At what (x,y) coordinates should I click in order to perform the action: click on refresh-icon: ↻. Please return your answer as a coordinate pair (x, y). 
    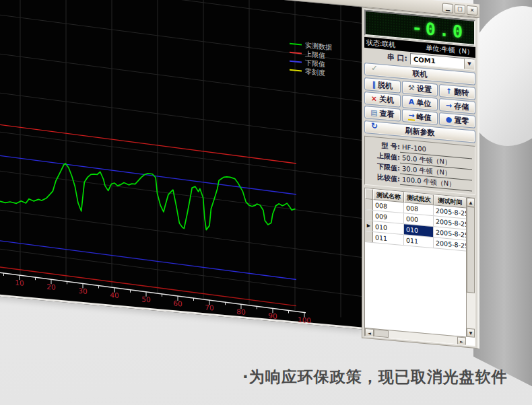
    Looking at the image, I should click on (374, 126).